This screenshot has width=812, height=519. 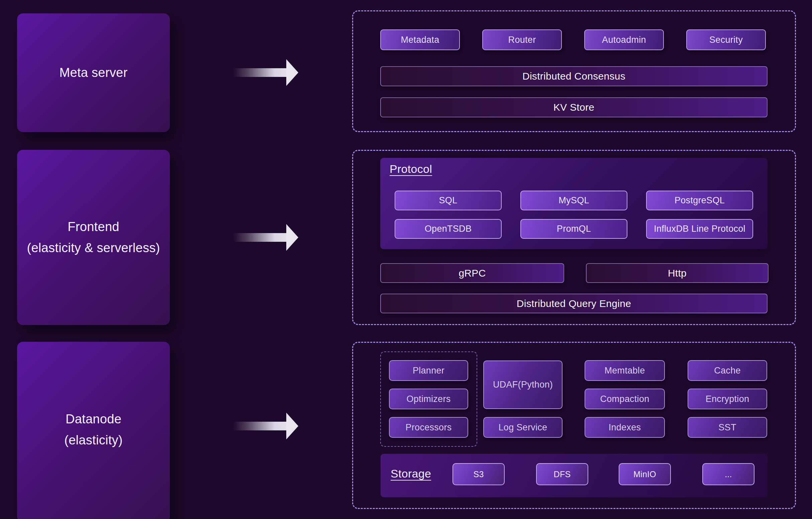 What do you see at coordinates (727, 371) in the screenshot?
I see `cache-label: Cache` at bounding box center [727, 371].